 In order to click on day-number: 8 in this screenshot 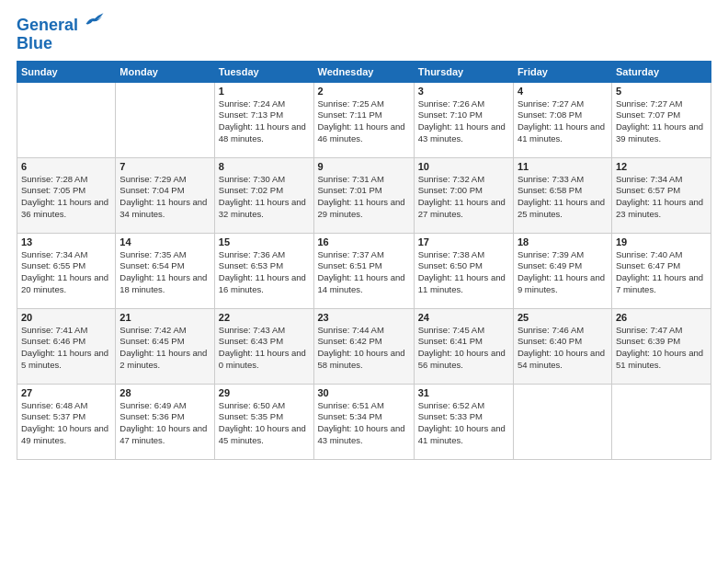, I will do `click(265, 167)`.